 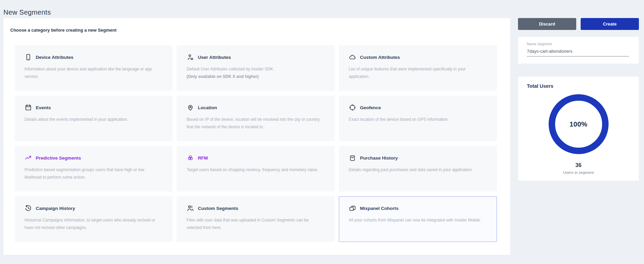 I want to click on category-title: Custom Attributes, so click(x=380, y=57).